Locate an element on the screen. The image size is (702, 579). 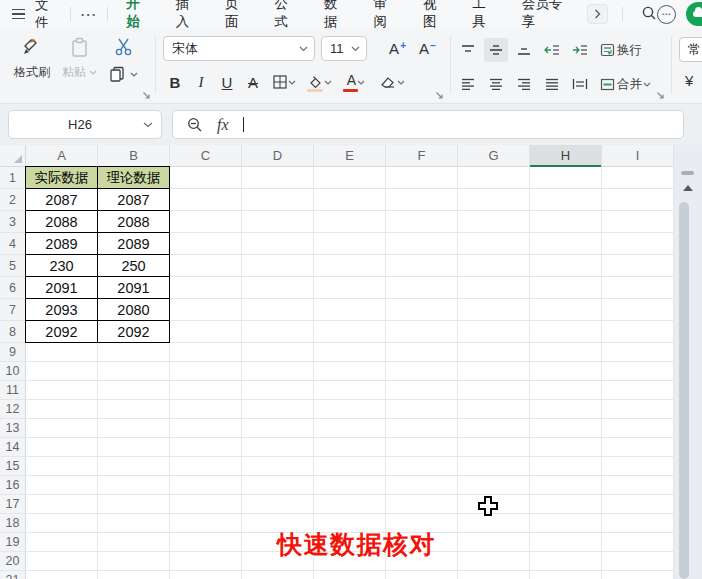
table-header-cell: 理论数据 is located at coordinates (134, 178).